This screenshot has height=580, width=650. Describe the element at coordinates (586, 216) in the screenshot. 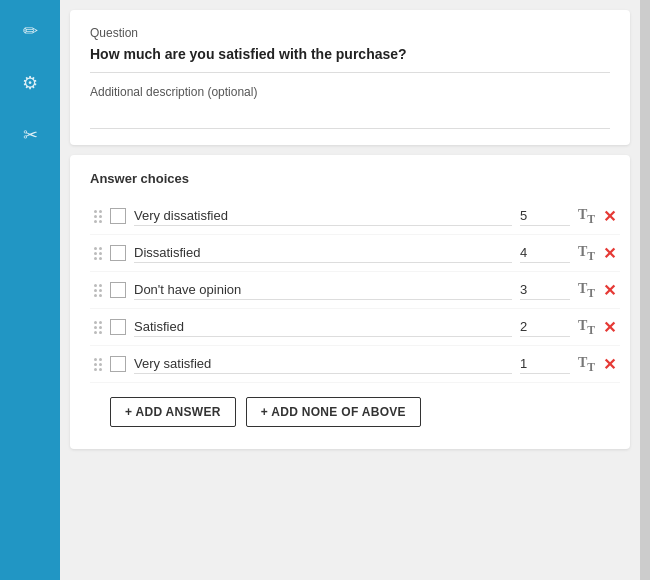

I see `format-icon-0: TT` at that location.